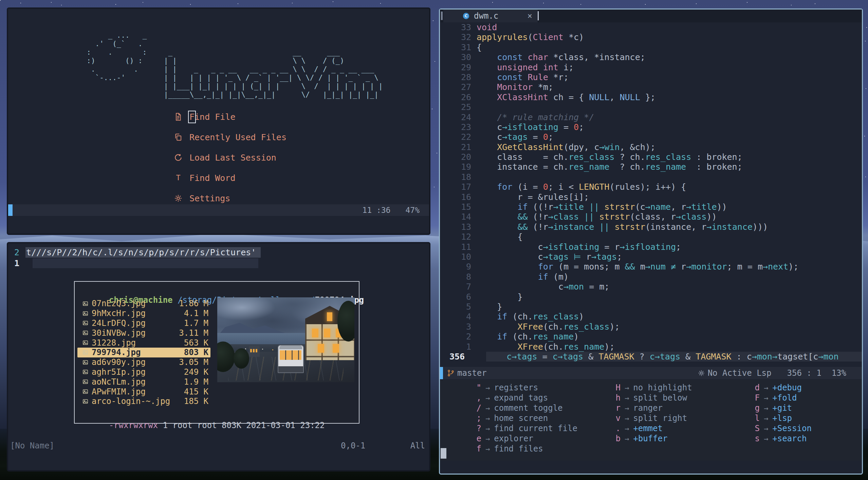 This screenshot has height=480, width=868. What do you see at coordinates (202, 198) in the screenshot?
I see `menu-item-settings: Settings` at bounding box center [202, 198].